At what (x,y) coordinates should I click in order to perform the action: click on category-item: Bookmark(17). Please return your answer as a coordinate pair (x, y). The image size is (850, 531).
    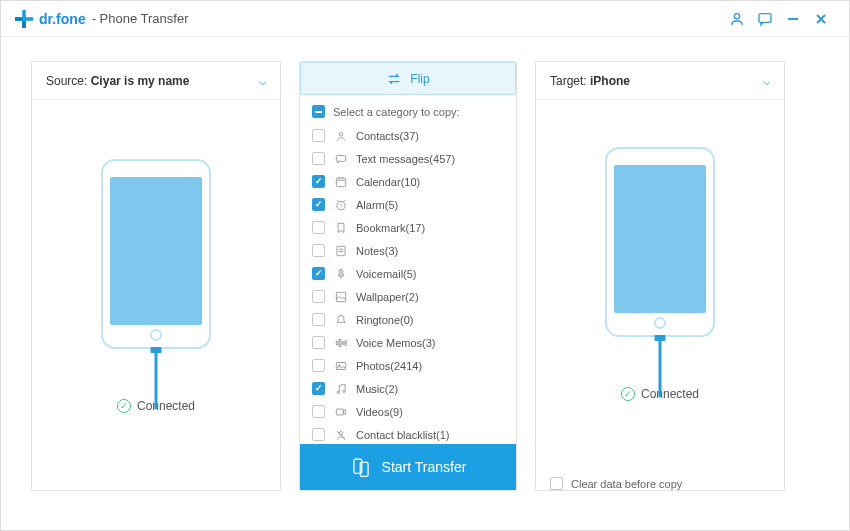
    Looking at the image, I should click on (412, 228).